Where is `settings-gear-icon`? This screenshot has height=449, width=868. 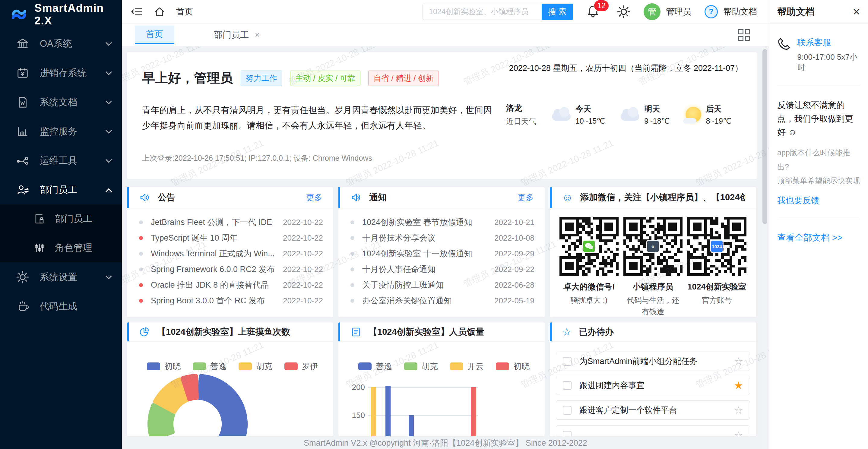 settings-gear-icon is located at coordinates (624, 12).